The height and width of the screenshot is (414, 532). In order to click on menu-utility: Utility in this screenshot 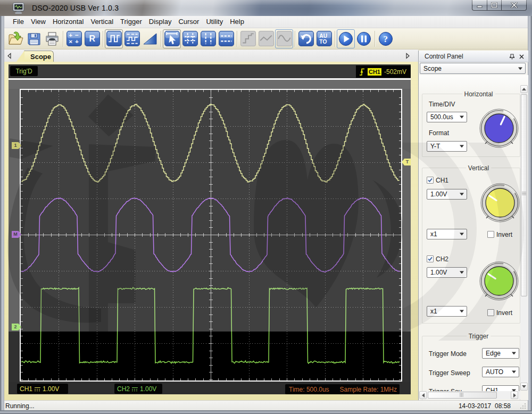, I will do `click(214, 22)`.